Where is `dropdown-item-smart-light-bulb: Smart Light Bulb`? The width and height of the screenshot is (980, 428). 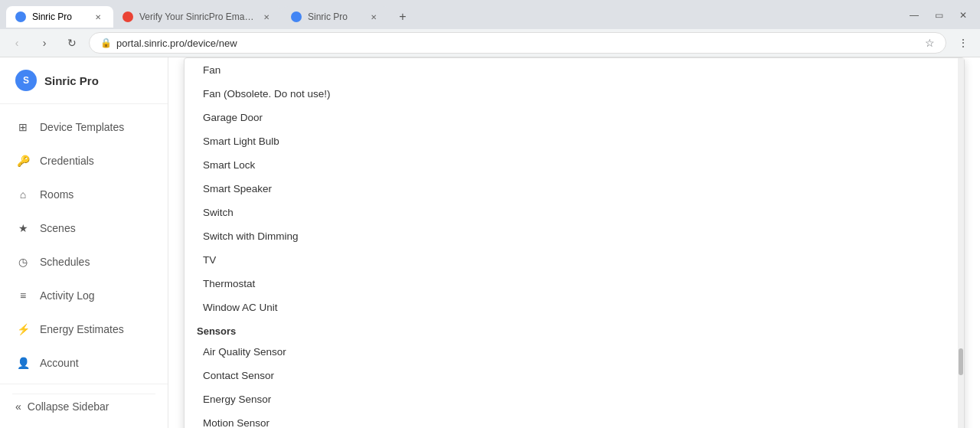
dropdown-item-smart-light-bulb: Smart Light Bulb is located at coordinates (574, 141).